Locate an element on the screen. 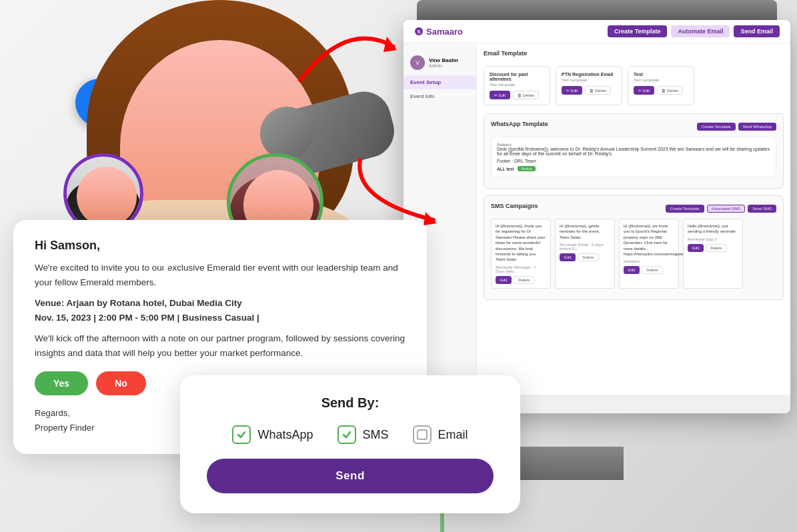 This screenshot has width=797, height=532. user-info: V Vino Bastin Admin is located at coordinates (440, 63).